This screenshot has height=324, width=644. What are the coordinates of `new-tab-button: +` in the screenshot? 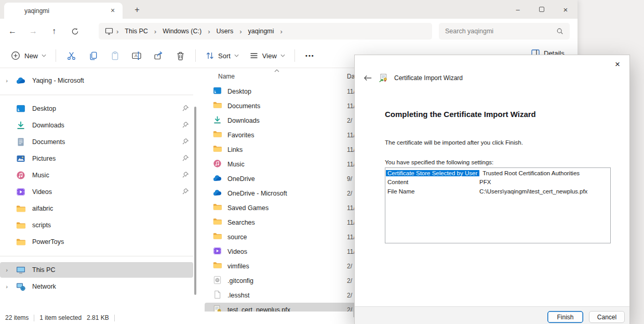 It's located at (137, 10).